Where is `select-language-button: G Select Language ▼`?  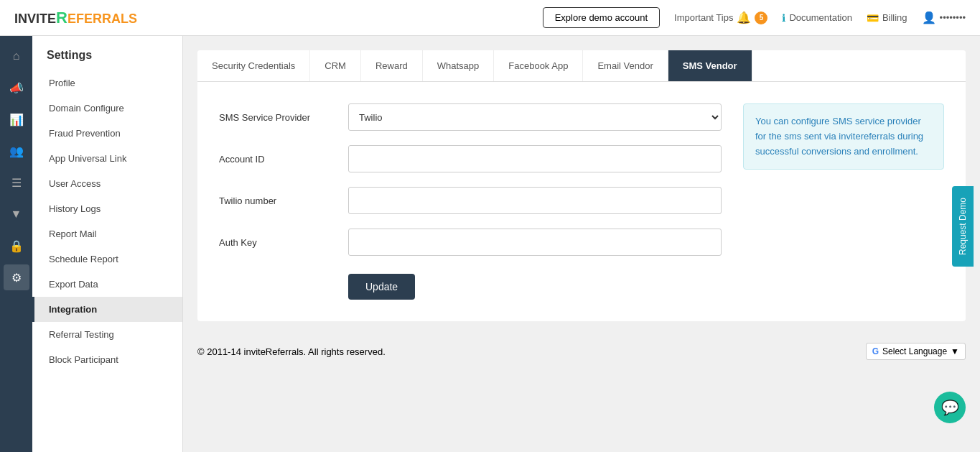
select-language-button: G Select Language ▼ is located at coordinates (916, 351).